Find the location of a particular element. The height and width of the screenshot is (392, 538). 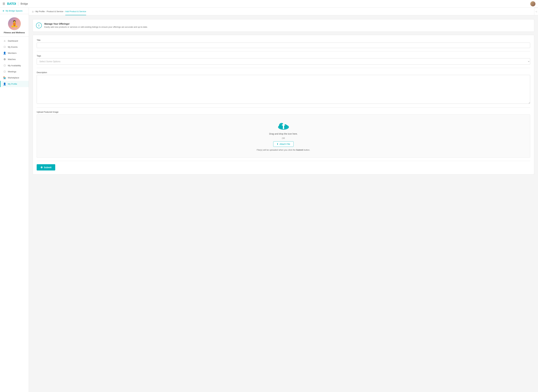

breadcrumb-add-product-label: Add Product & Service is located at coordinates (76, 11).